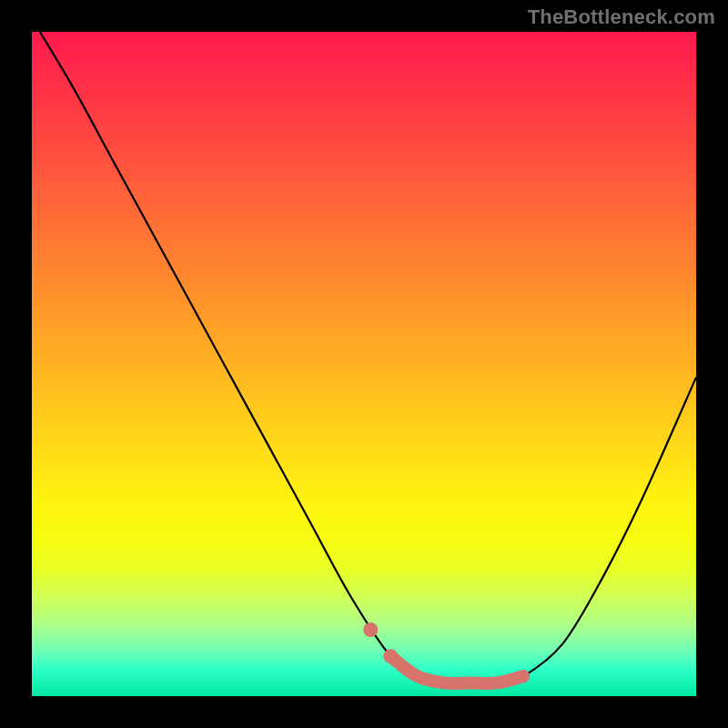 The image size is (728, 728). What do you see at coordinates (457, 670) in the screenshot?
I see `optimal-range-highlight` at bounding box center [457, 670].